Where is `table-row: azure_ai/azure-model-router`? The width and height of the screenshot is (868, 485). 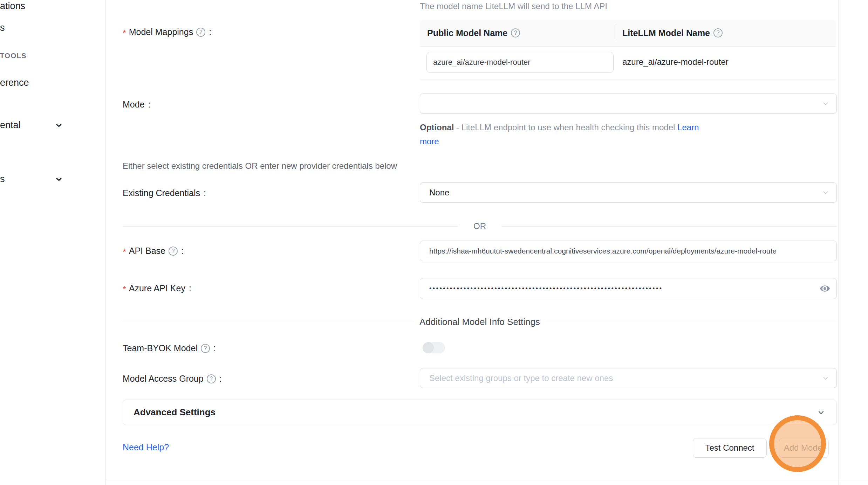
table-row: azure_ai/azure-model-router is located at coordinates (628, 63).